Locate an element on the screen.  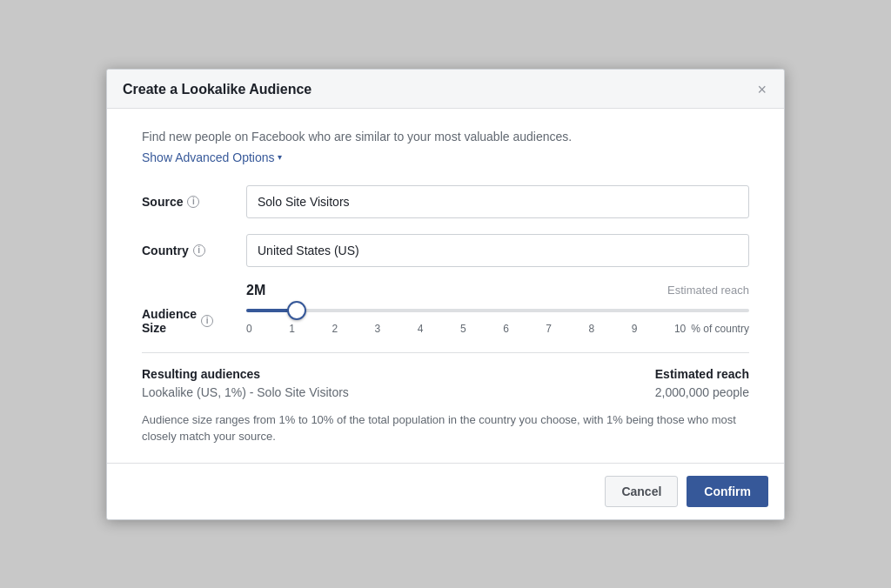
size-value: 2M is located at coordinates (256, 291).